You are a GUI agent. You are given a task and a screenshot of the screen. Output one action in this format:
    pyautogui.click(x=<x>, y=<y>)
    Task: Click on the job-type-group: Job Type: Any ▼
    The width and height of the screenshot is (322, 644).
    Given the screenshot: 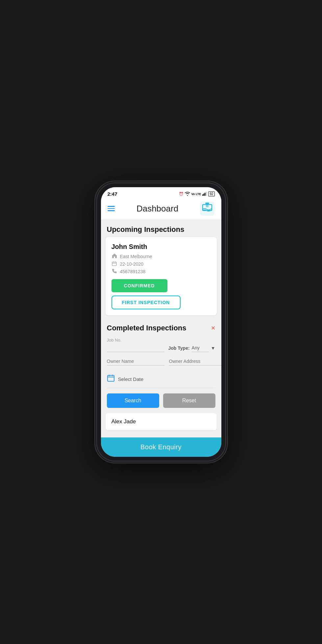 What is the action you would take?
    pyautogui.click(x=192, y=348)
    